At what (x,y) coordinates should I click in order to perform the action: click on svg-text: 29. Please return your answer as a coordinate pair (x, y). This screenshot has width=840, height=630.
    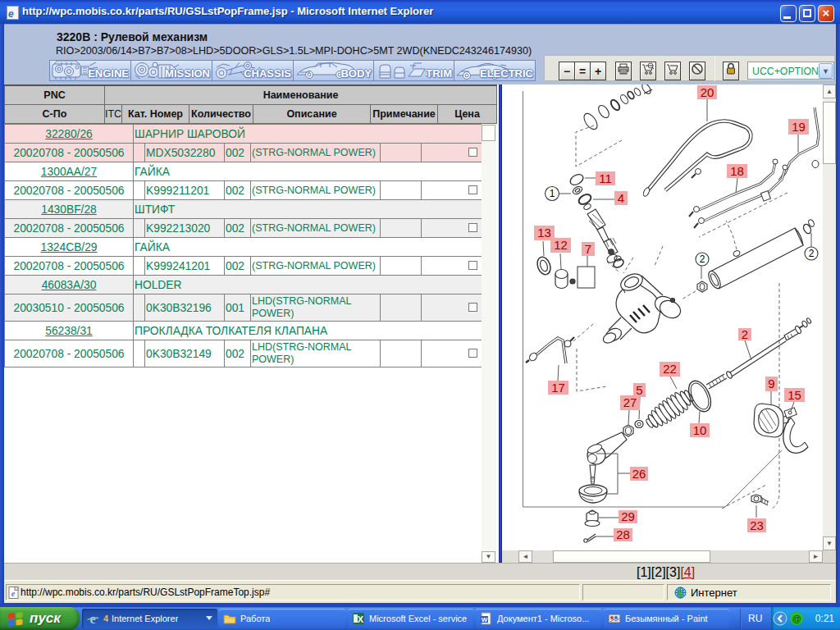
    Looking at the image, I should click on (628, 517).